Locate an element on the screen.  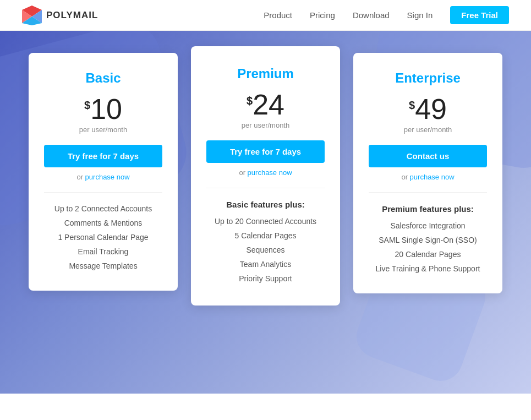
feature-item: 5 Calendar Pages is located at coordinates (265, 236).